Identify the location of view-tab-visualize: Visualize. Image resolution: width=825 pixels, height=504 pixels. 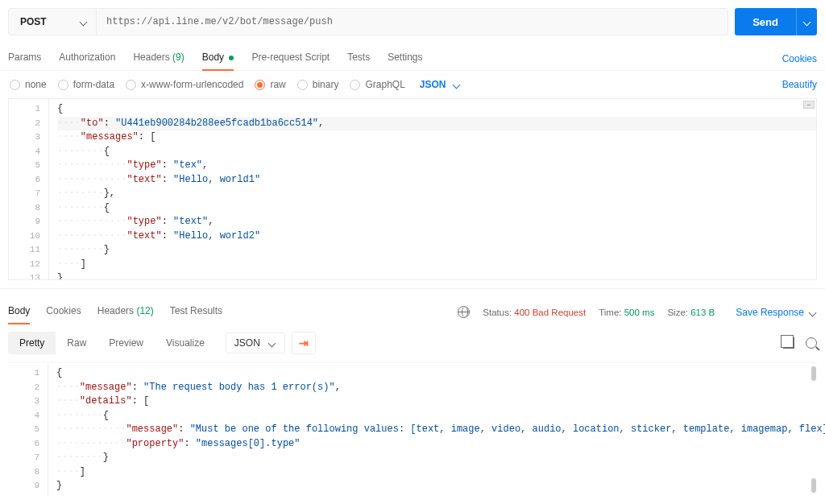
(185, 343).